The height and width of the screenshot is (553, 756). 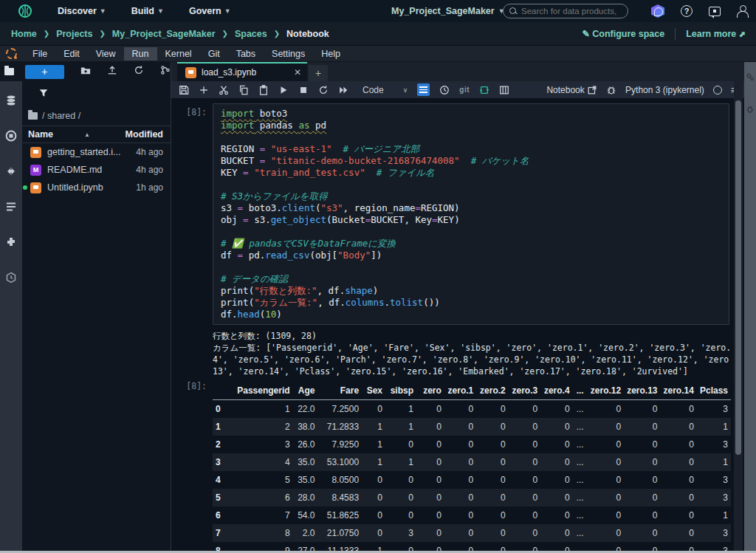 What do you see at coordinates (242, 72) in the screenshot?
I see `tab-load-s3-ipynb: load_s3.ipynb ✕` at bounding box center [242, 72].